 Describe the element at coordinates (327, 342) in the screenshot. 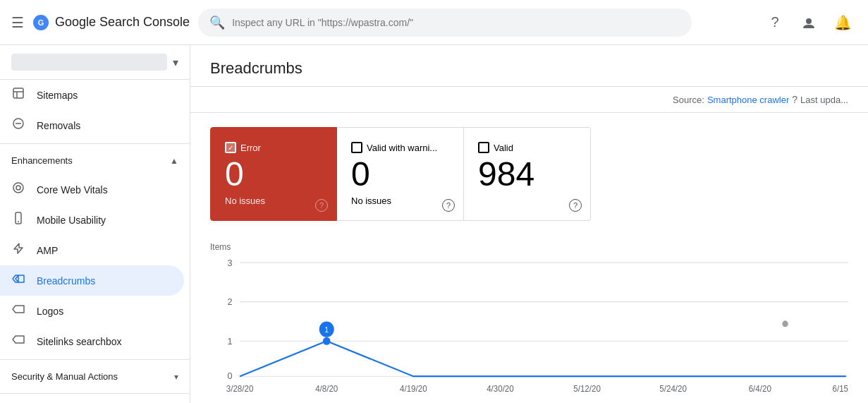

I see `data-point` at that location.